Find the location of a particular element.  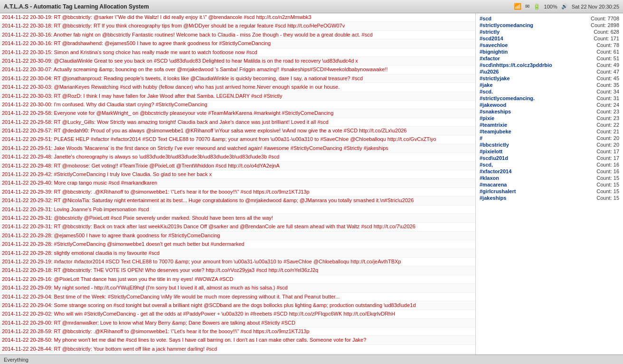

tag-name: #pixie is located at coordinates (487, 118).